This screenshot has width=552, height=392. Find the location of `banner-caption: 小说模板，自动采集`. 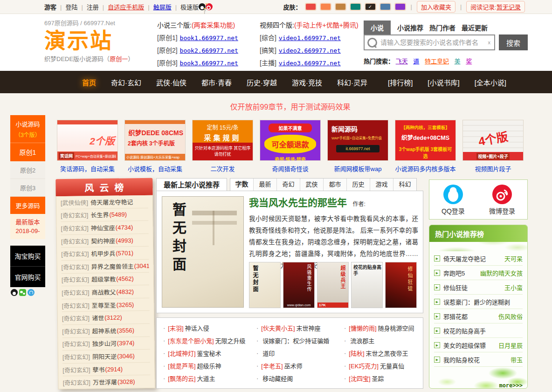

banner-caption: 小说模板，自动采集 is located at coordinates (155, 169).